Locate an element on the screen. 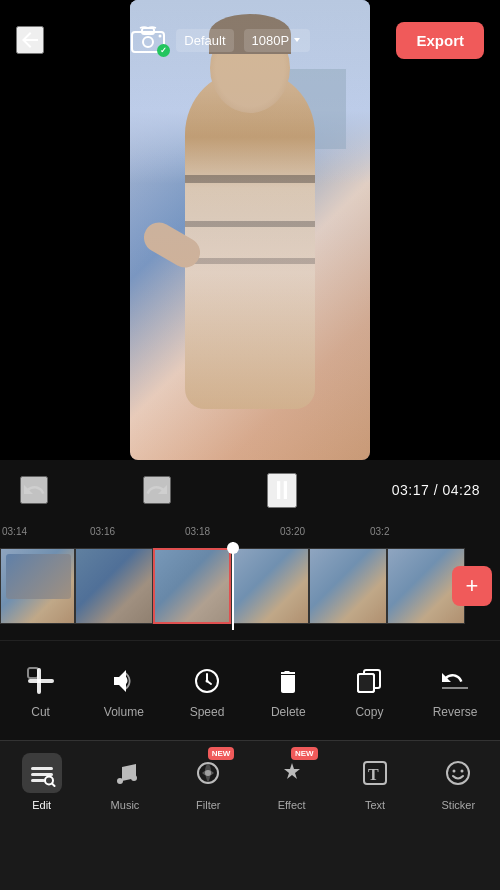 Image resolution: width=500 pixels, height=890 pixels. volume-icon is located at coordinates (124, 681).